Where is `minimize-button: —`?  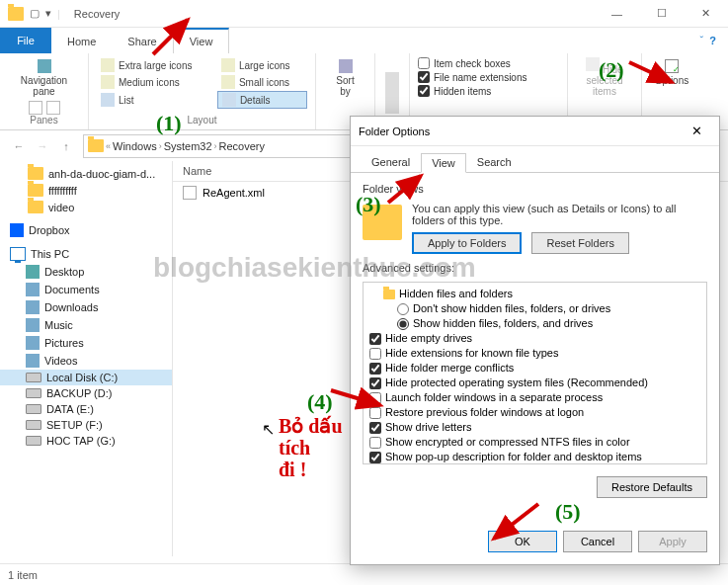 minimize-button: — is located at coordinates (616, 14).